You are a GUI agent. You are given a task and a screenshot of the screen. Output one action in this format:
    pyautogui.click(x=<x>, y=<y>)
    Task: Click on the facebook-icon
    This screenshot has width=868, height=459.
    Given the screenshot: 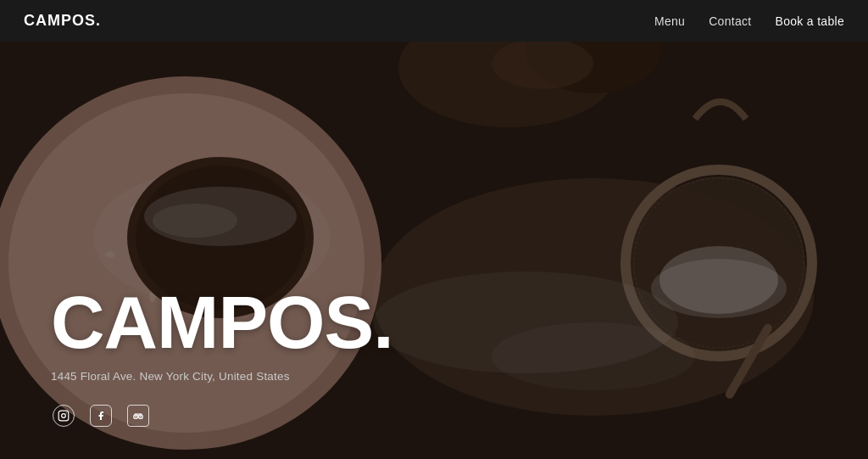 What is the action you would take?
    pyautogui.click(x=101, y=416)
    